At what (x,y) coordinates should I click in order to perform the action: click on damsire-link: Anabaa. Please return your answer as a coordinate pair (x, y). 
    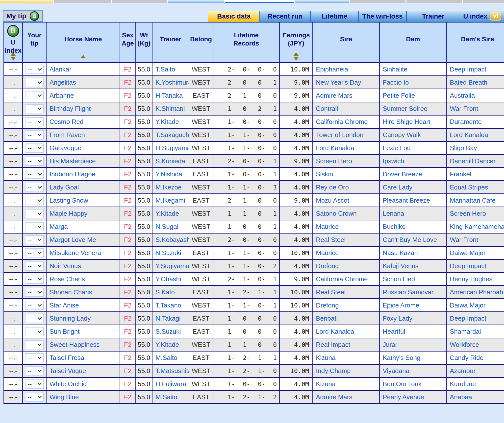
    Looking at the image, I should click on (461, 397).